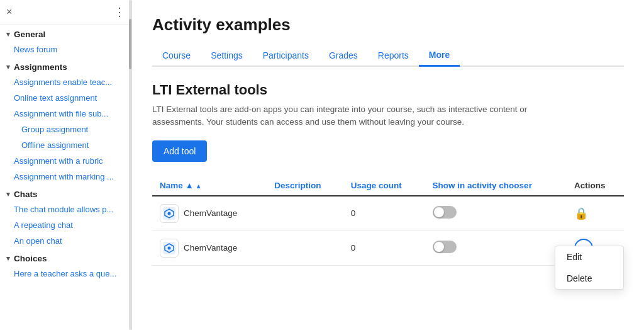 This screenshot has width=644, height=330. Describe the element at coordinates (209, 186) in the screenshot. I see `col-header-name: Name ▲` at that location.